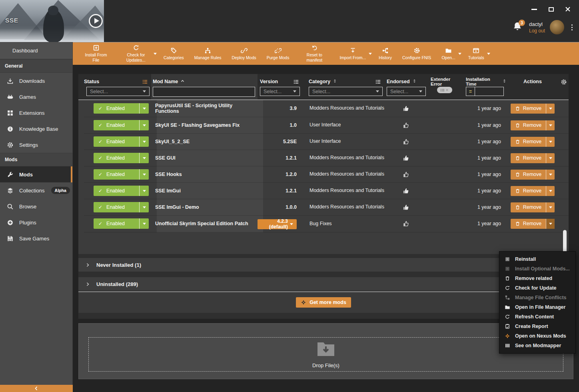 The image size is (579, 392). What do you see at coordinates (277, 224) in the screenshot?
I see `version-select-button: 4.2.3 (default)` at bounding box center [277, 224].